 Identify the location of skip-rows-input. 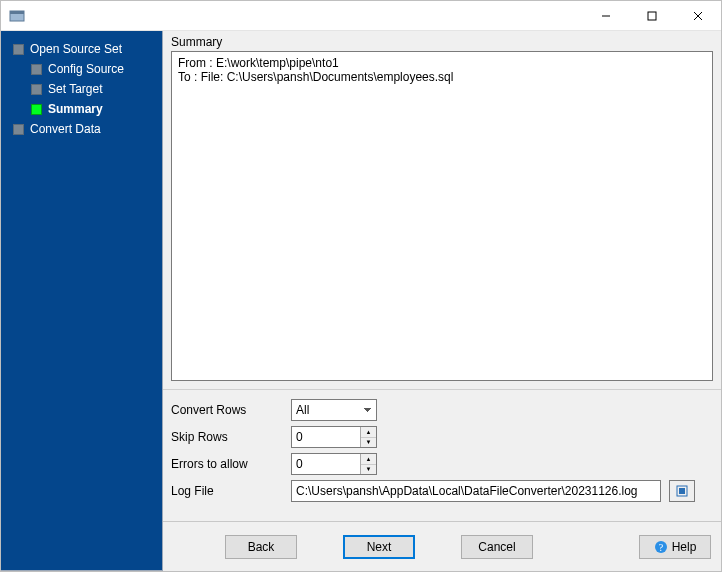
(326, 437).